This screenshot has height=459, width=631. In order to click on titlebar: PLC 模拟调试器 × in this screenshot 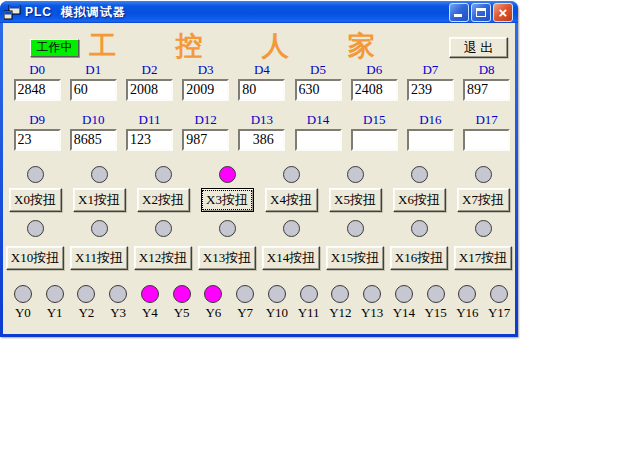, I will do `click(259, 12)`.